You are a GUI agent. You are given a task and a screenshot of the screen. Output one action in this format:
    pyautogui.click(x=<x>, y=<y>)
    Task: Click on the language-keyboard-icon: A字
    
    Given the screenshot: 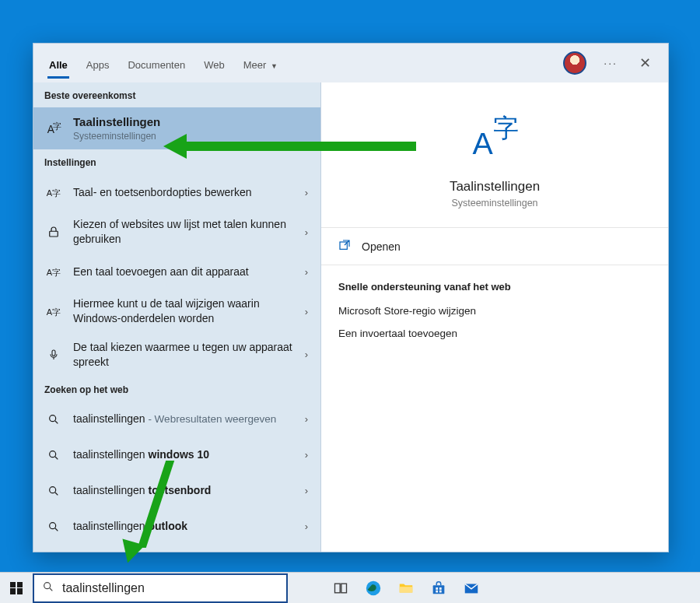 What is the action you would take?
    pyautogui.click(x=54, y=192)
    